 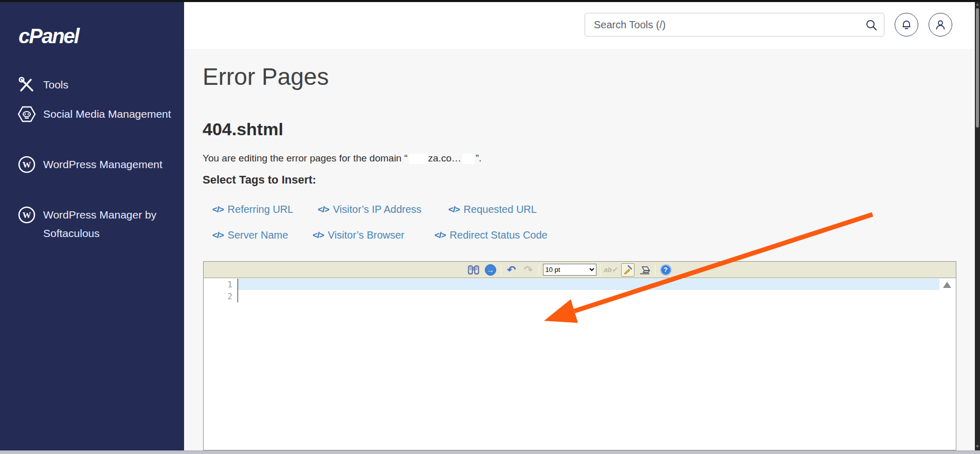 What do you see at coordinates (27, 114) in the screenshot?
I see `social-media-icon` at bounding box center [27, 114].